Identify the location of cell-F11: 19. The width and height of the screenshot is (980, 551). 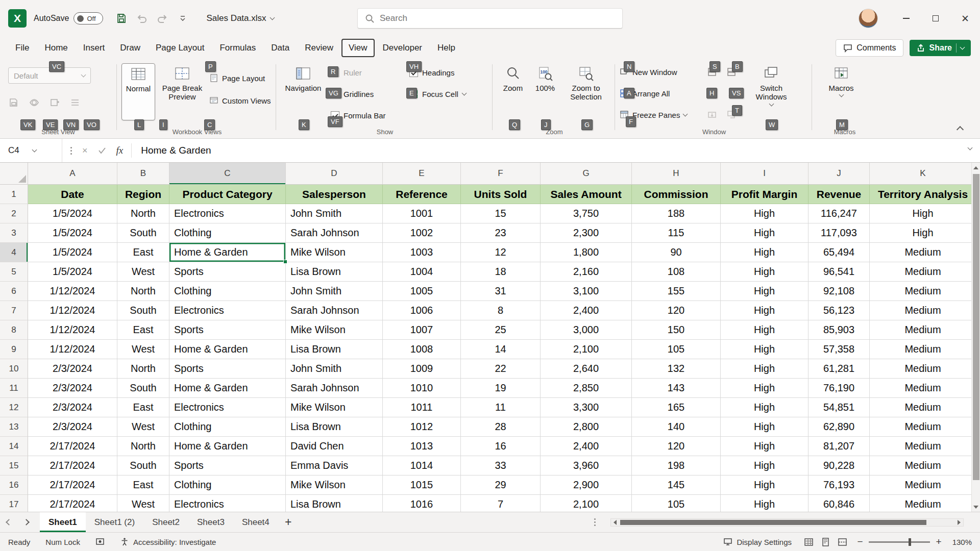
(501, 388).